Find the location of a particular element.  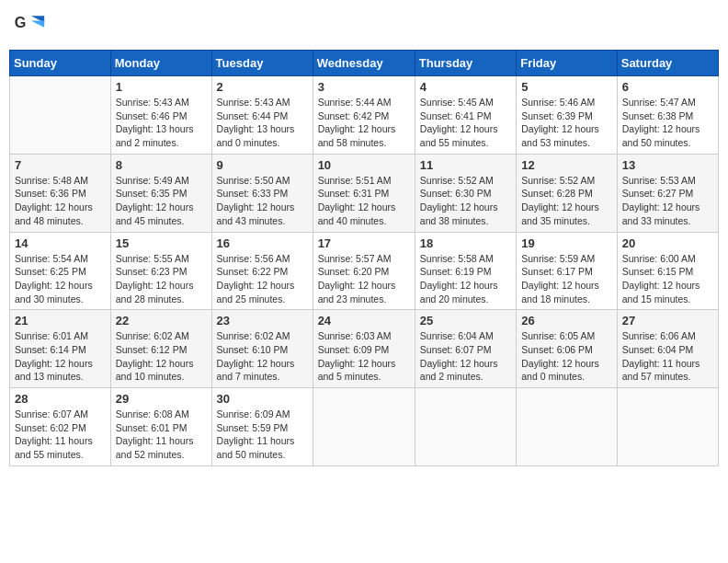

day-cell: 8Sunrise: 5:49 AM Sunset: 6:35 PM Daylig… is located at coordinates (161, 193).